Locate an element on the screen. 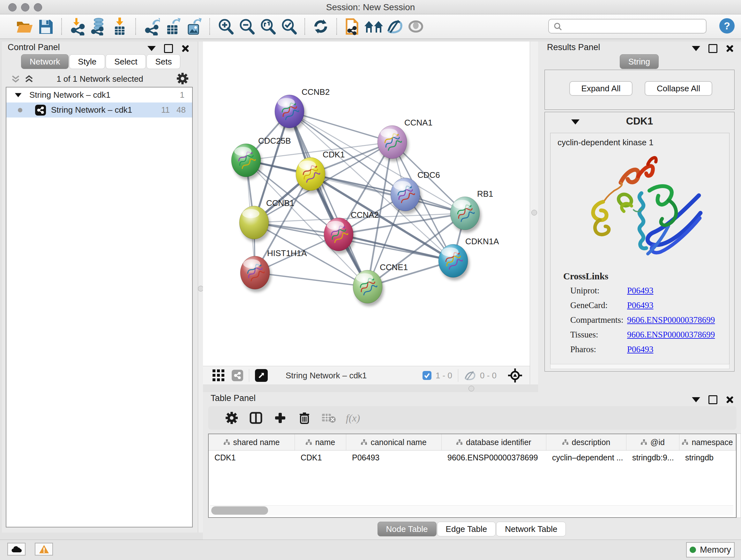 The width and height of the screenshot is (741, 560). string-home-button is located at coordinates (374, 27).